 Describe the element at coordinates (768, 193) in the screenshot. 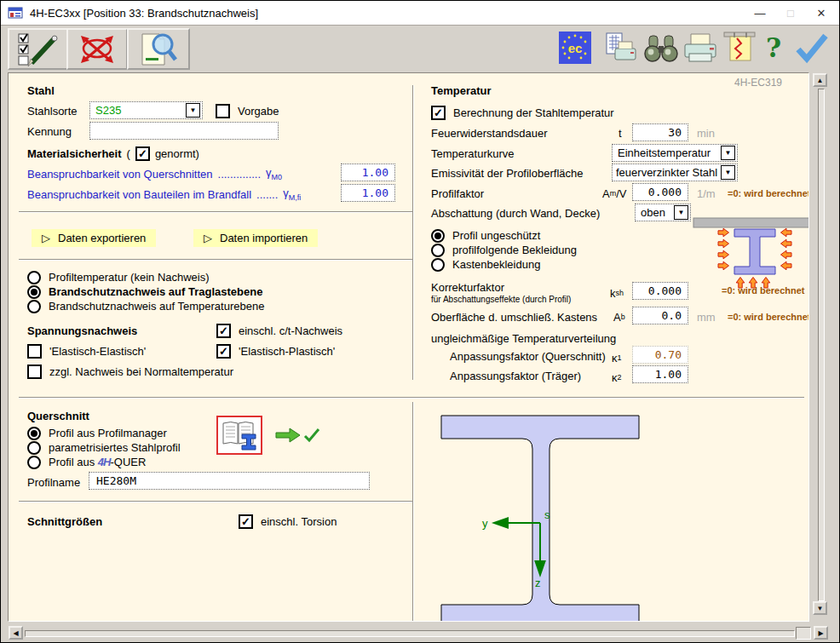

I see `profilfaktor-hint: =0: wird berechnet` at that location.